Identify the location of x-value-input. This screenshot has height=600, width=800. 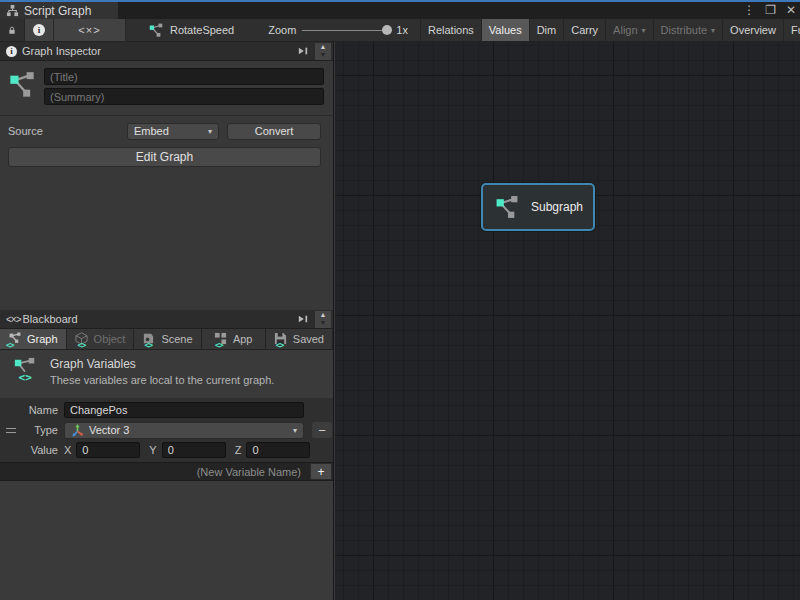
(108, 450).